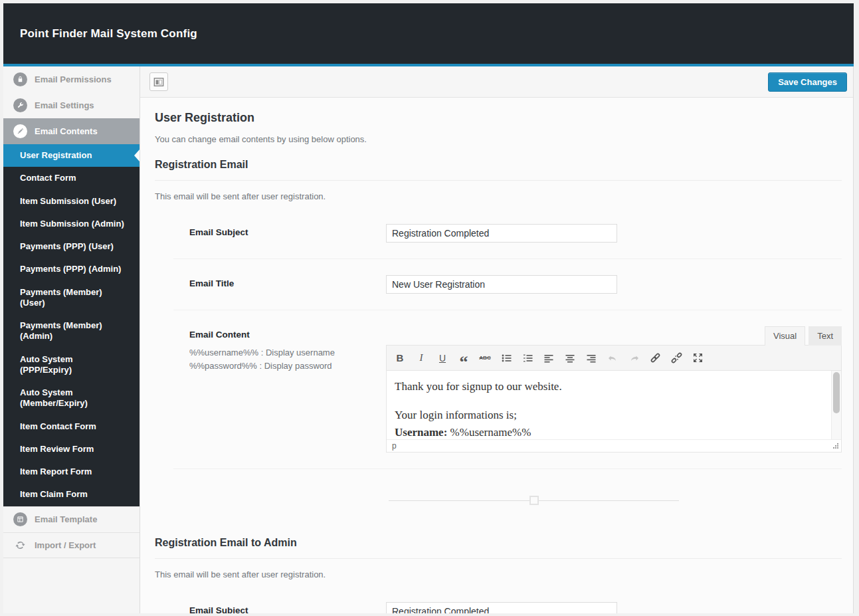  What do you see at coordinates (591, 358) in the screenshot?
I see `align-right-button` at bounding box center [591, 358].